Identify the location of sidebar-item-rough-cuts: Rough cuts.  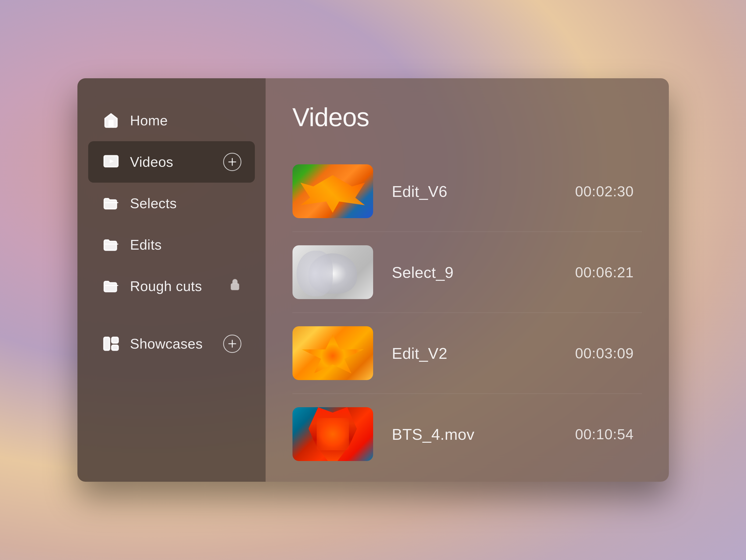
(171, 286).